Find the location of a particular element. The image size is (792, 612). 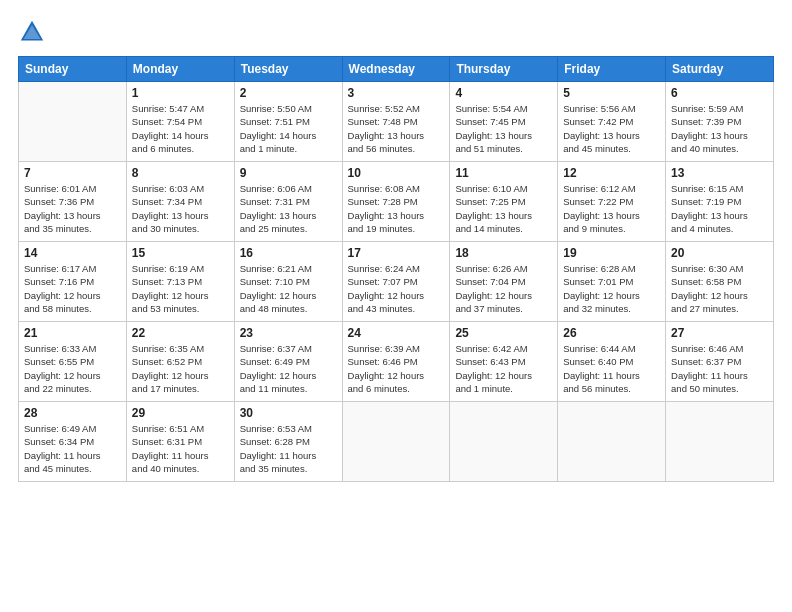

day-number: 27 is located at coordinates (720, 333).